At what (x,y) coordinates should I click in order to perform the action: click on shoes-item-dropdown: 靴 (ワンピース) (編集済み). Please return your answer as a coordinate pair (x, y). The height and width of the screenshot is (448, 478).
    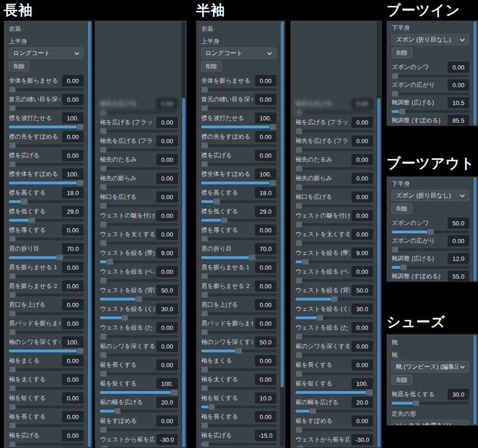
    Looking at the image, I should click on (430, 367).